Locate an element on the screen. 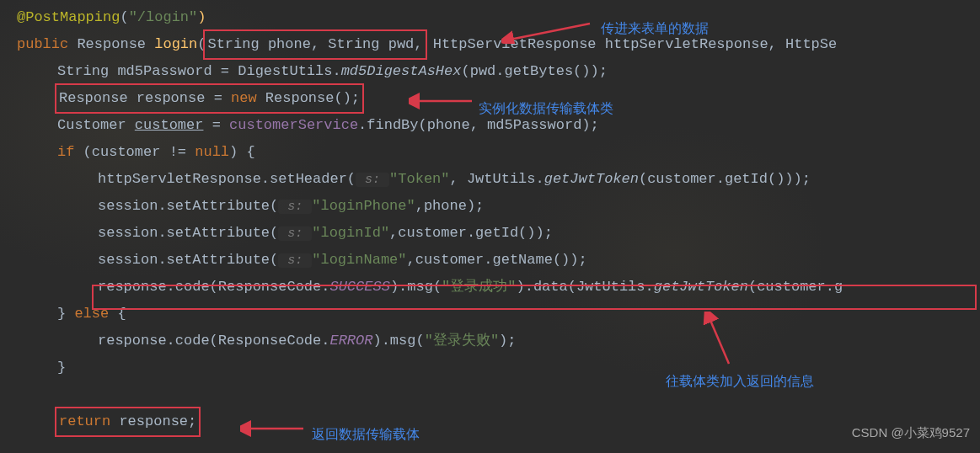  code-text: (pwd.getBytes()); is located at coordinates (534, 71).